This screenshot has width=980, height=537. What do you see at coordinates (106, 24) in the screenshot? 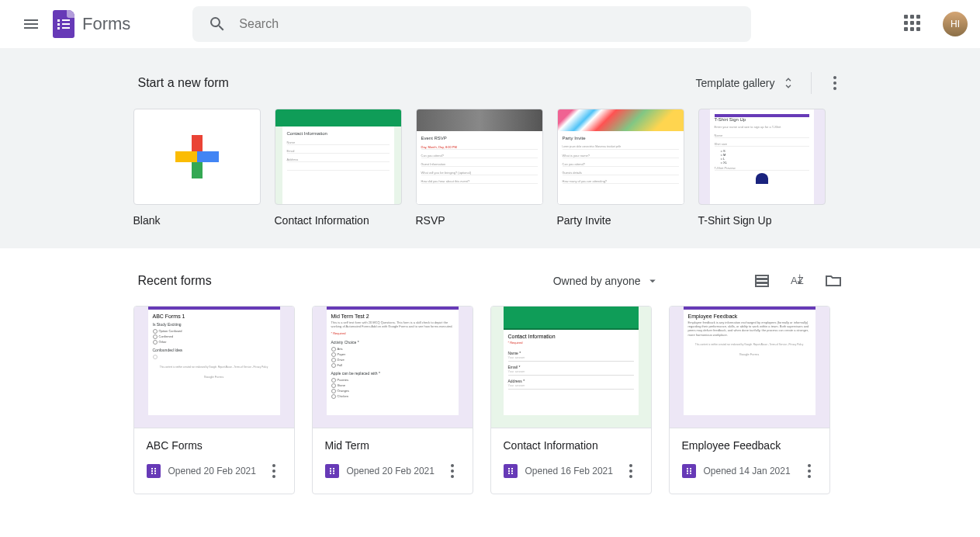
I see `app-name: Forms` at bounding box center [106, 24].